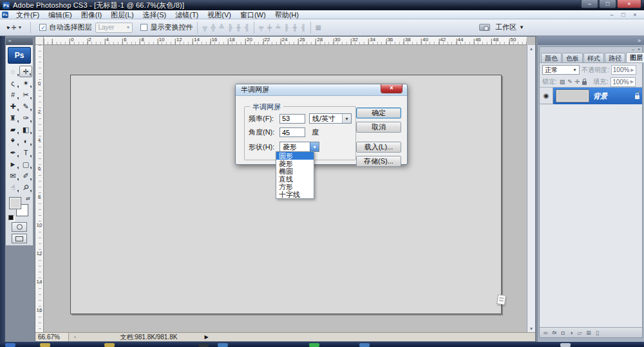 Image resolution: width=644 pixels, height=347 pixels. Describe the element at coordinates (318, 27) in the screenshot. I see `auto-align-icon-0: ▦` at that location.